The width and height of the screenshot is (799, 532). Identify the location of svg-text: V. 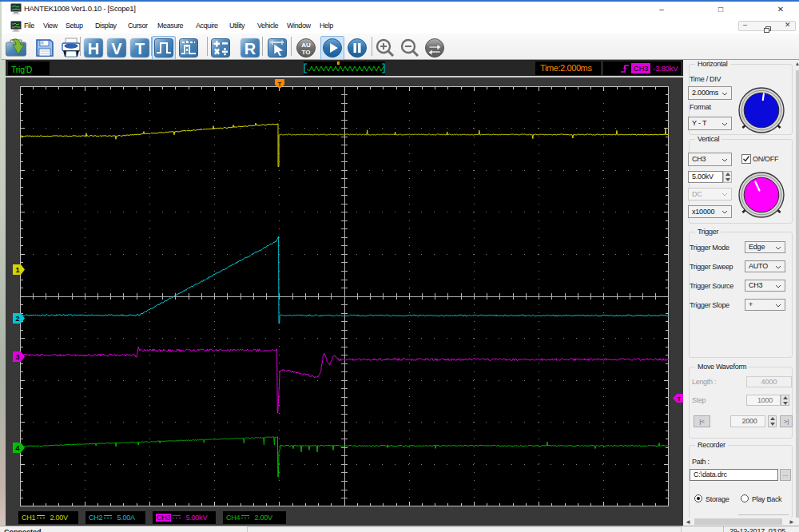
(117, 49).